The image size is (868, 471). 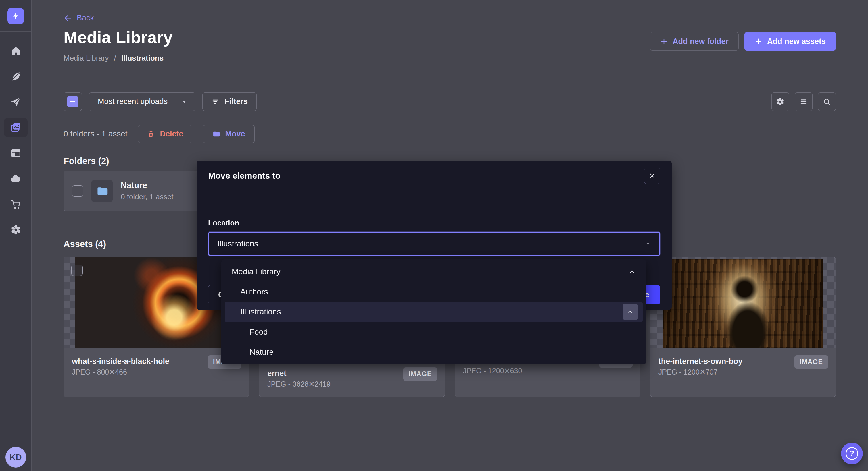 What do you see at coordinates (142, 58) in the screenshot?
I see `breadcrumb-current: Illustrations` at bounding box center [142, 58].